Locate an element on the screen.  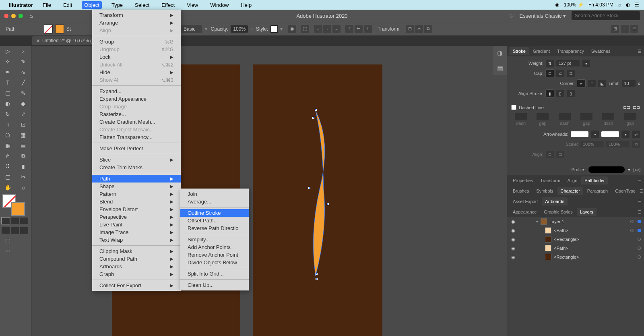
tab-paragraph: Paragraph is located at coordinates (597, 191).